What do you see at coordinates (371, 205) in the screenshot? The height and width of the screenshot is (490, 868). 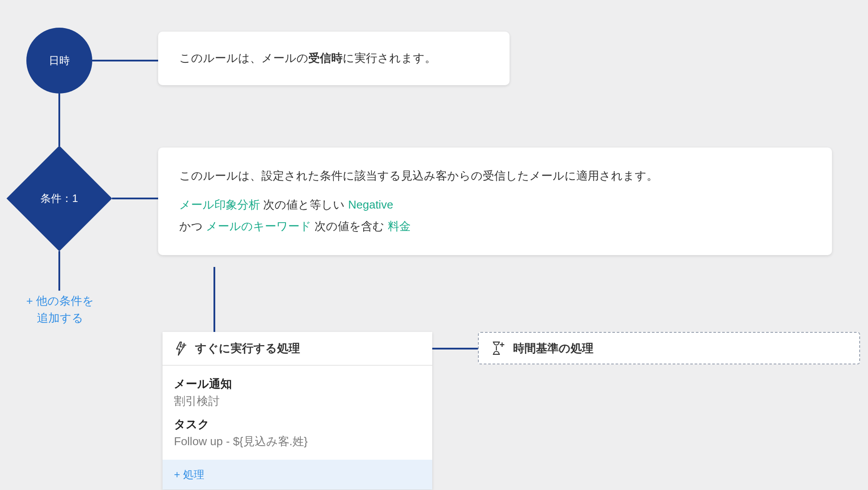 I see `condition-line1-value: Negative` at bounding box center [371, 205].